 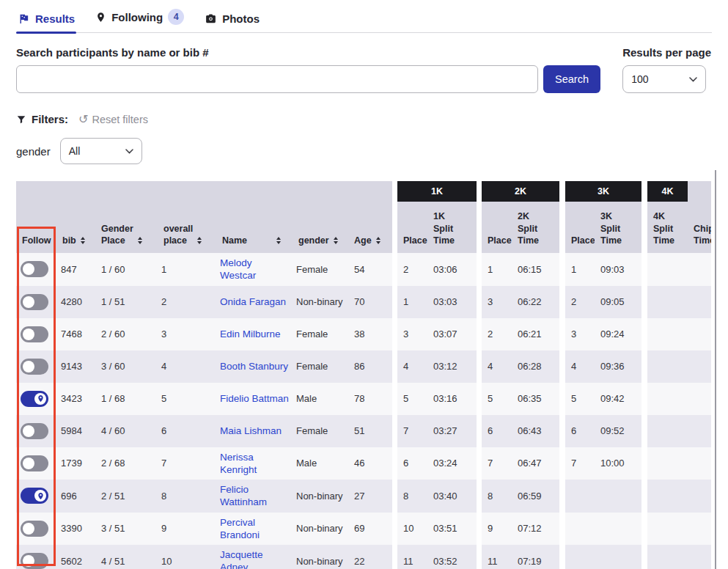 What do you see at coordinates (126, 431) in the screenshot?
I see `cell-gender_place: 4 / 60` at bounding box center [126, 431].